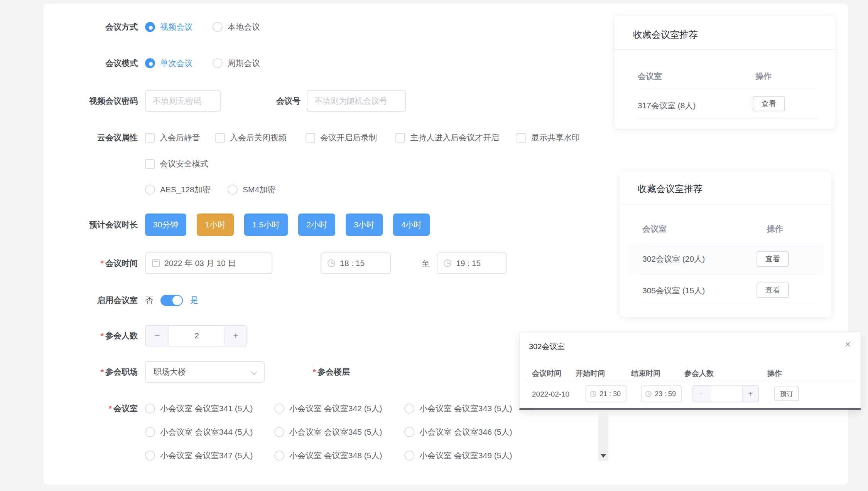 The height and width of the screenshot is (491, 868). I want to click on attendees-value: 2, so click(197, 336).